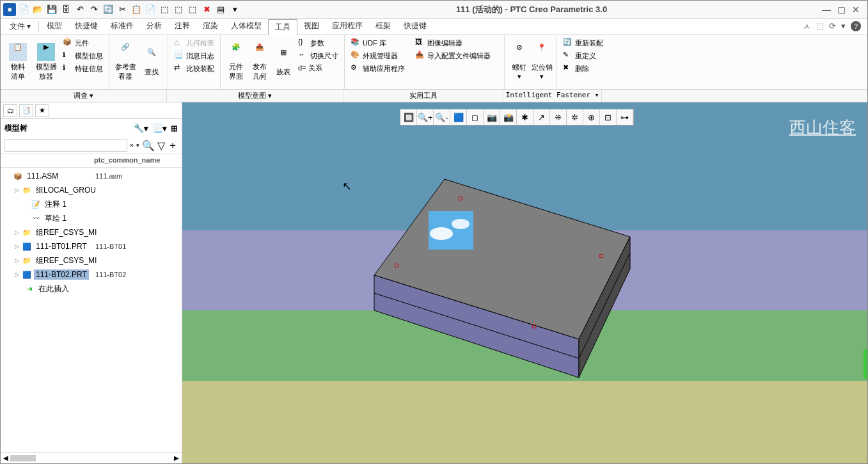 This screenshot has height=464, width=868. What do you see at coordinates (255, 96) in the screenshot?
I see `ribbon-group-label: 模型意图 ▾` at bounding box center [255, 96].